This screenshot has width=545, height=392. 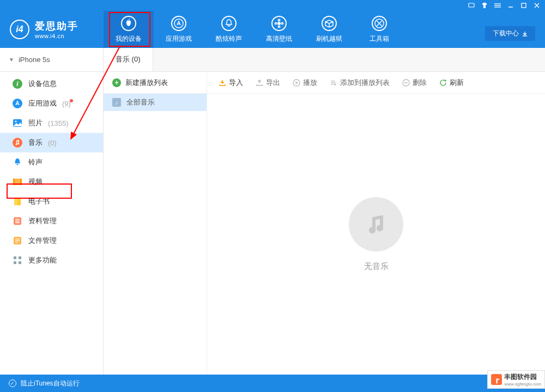 What do you see at coordinates (51, 201) in the screenshot?
I see `sidebar-item-book: 电子书` at bounding box center [51, 201].